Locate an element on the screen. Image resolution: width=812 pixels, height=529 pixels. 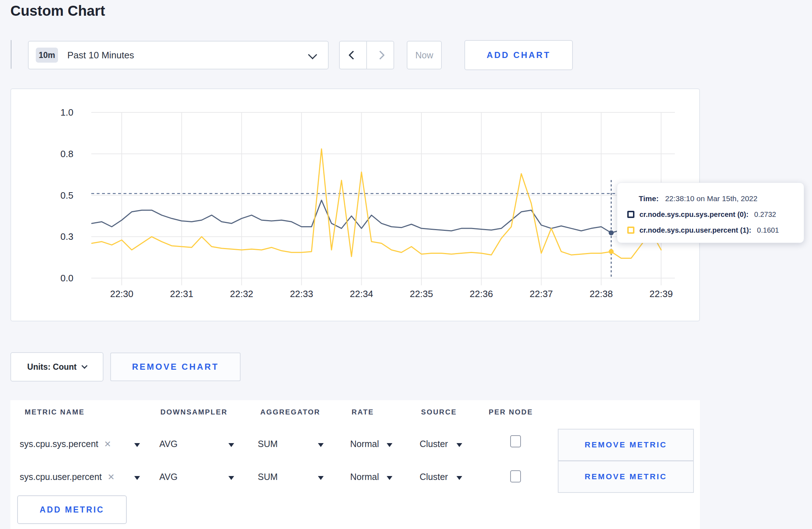
tooltip-time-value: 22:38:10 on Mar 15th, 2022 is located at coordinates (711, 199).